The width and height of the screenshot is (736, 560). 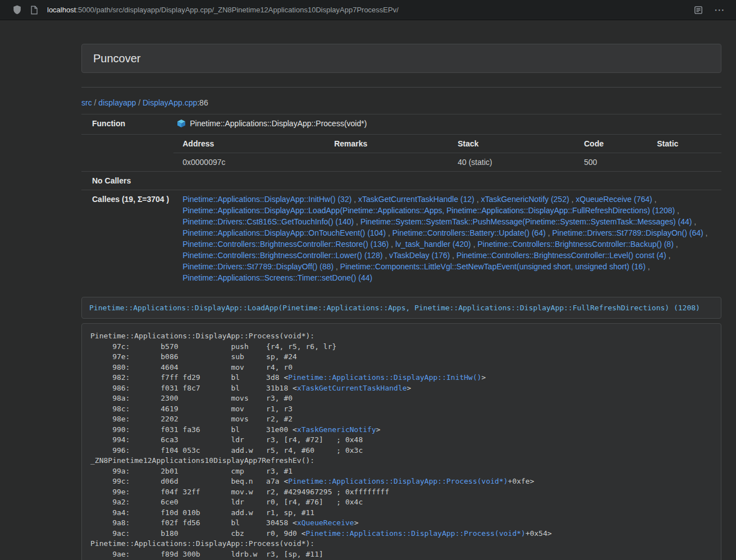 I want to click on code-symbol-link: xTaskGenericNotify, so click(x=337, y=430).